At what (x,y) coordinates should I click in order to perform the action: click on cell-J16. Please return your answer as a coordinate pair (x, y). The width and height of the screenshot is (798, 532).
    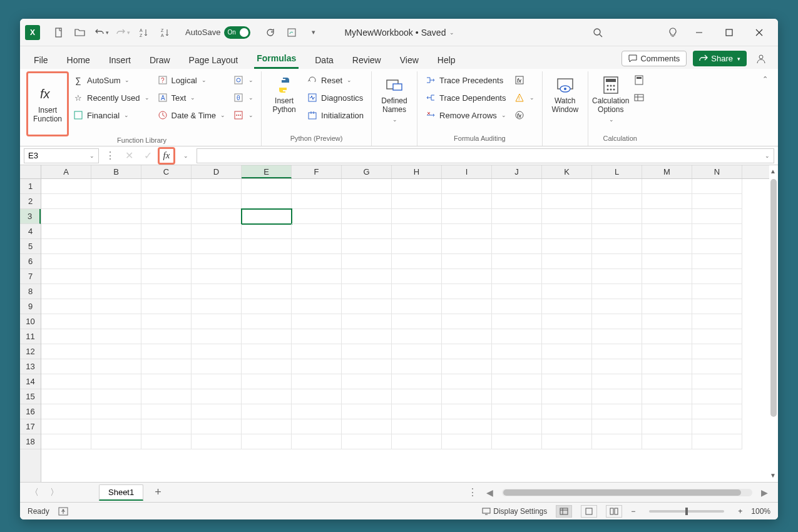
    Looking at the image, I should click on (517, 412).